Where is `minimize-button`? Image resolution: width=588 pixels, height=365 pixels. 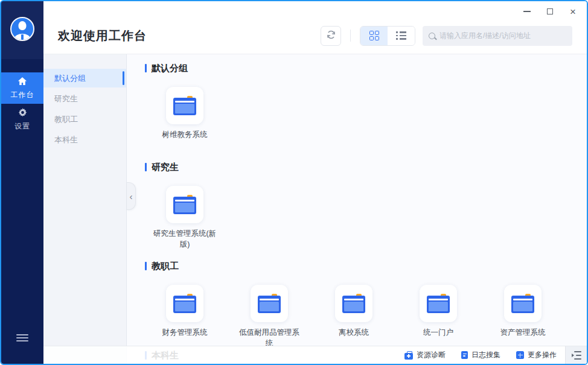
minimize-button is located at coordinates (527, 11).